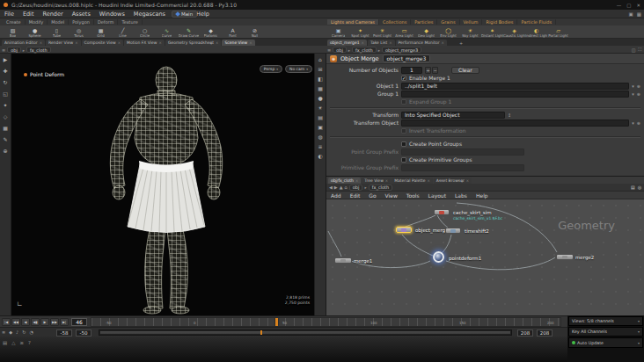 This screenshot has height=362, width=644. What do you see at coordinates (81, 22) in the screenshot?
I see `shelf-tab: Polygon` at bounding box center [81, 22].